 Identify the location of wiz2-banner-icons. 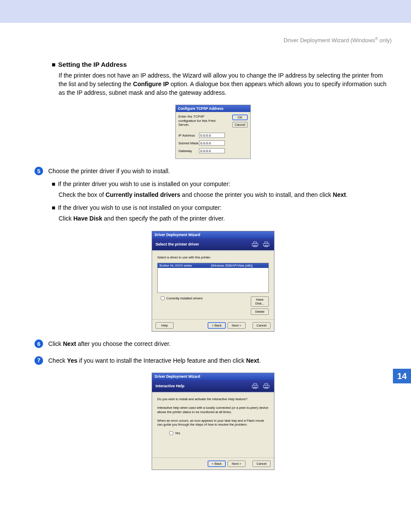
(261, 386).